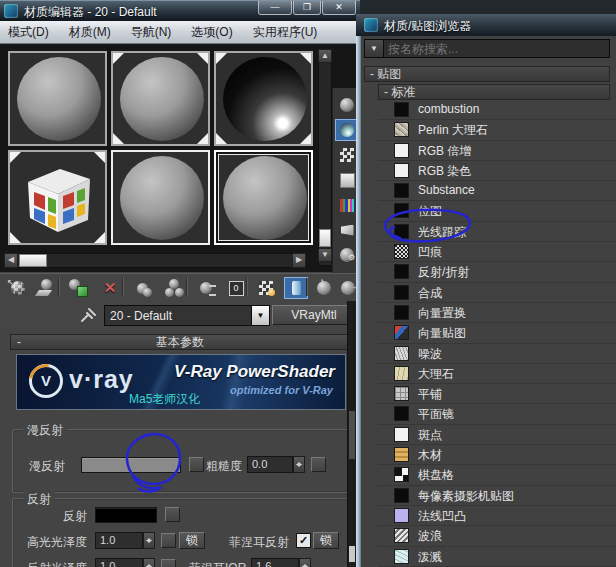 The height and width of the screenshot is (567, 616). What do you see at coordinates (187, 316) in the screenshot?
I see `material-name-dropdown: 20 - Default ▼` at bounding box center [187, 316].